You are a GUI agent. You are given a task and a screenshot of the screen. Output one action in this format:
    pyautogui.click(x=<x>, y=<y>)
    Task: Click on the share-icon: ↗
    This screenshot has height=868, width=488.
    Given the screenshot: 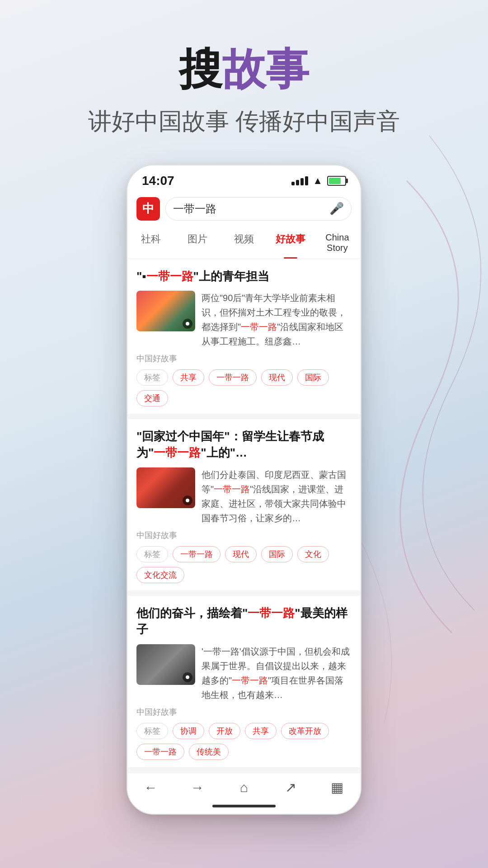 What is the action you would take?
    pyautogui.click(x=291, y=788)
    